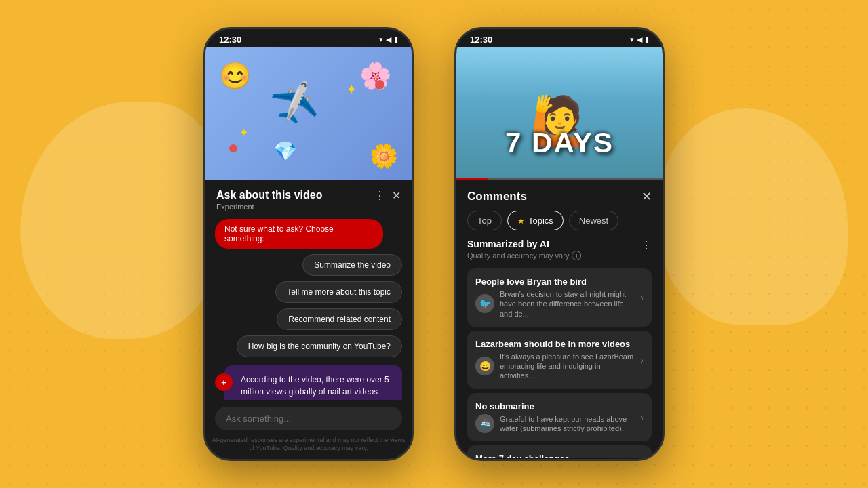 Image resolution: width=868 pixels, height=488 pixels. Describe the element at coordinates (559, 38) in the screenshot. I see `status-bar-2: 12:30 ▾ ◀ ▮` at that location.